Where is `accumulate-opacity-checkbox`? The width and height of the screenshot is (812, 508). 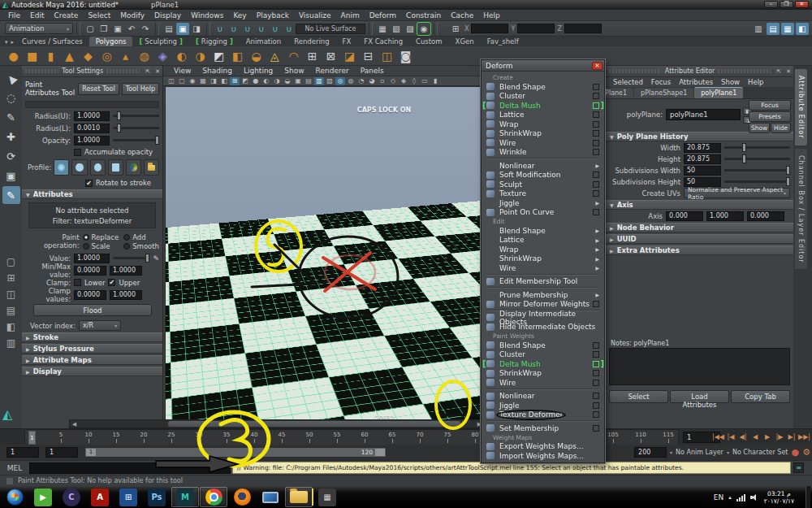 accumulate-opacity-checkbox is located at coordinates (78, 153).